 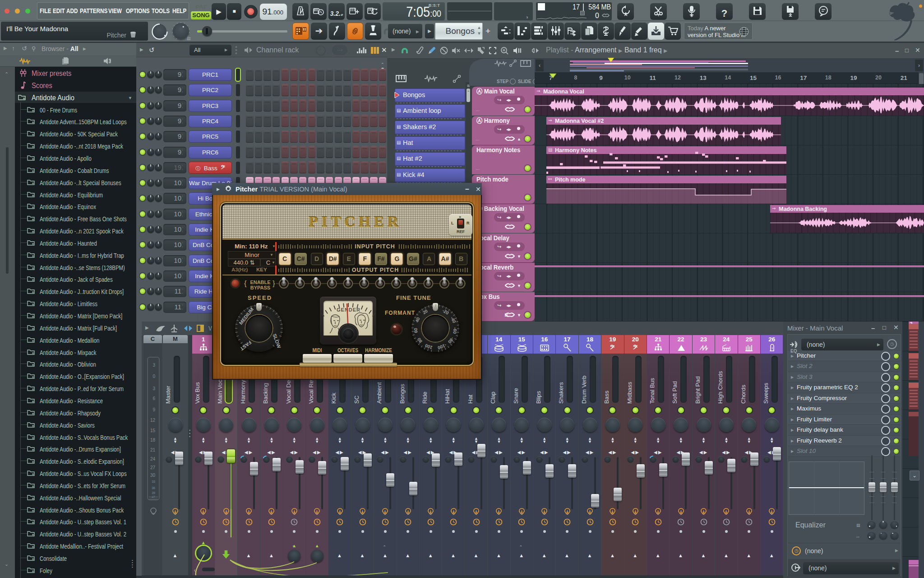 What do you see at coordinates (277, 341) in the screenshot?
I see `svg-text: SLOW` at bounding box center [277, 341].